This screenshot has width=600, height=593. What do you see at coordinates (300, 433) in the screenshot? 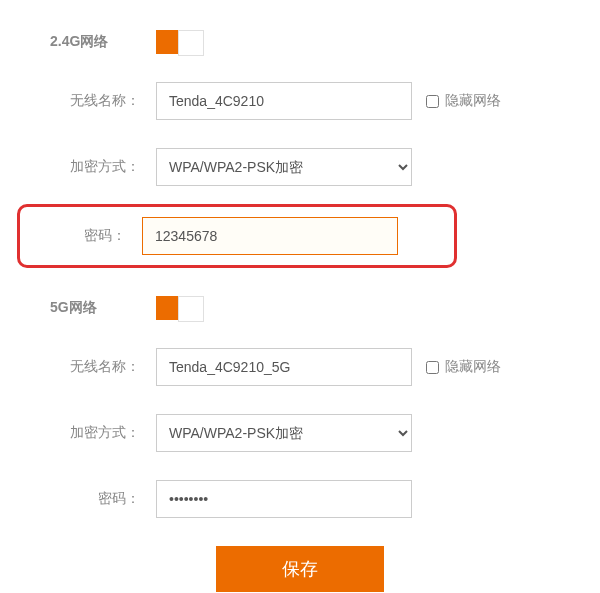
I see `row-5g-enc: 加密方式： WPA/WPA2-PSK加密` at bounding box center [300, 433].